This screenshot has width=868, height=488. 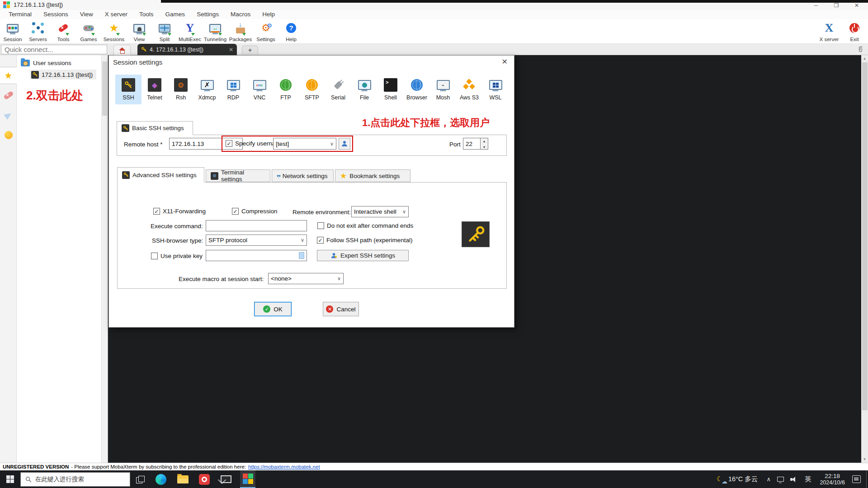 What do you see at coordinates (155, 128) in the screenshot?
I see `tab-basic-ssh-settings: Basic SSH settings` at bounding box center [155, 128].